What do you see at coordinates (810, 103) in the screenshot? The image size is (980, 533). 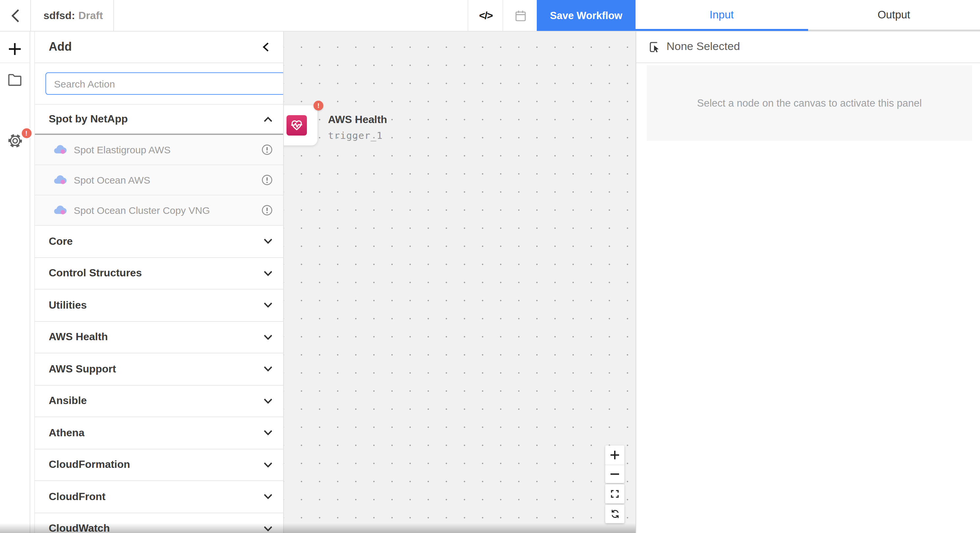 I see `inspector-empty-message: Select a node on the canvas to activate …` at bounding box center [810, 103].